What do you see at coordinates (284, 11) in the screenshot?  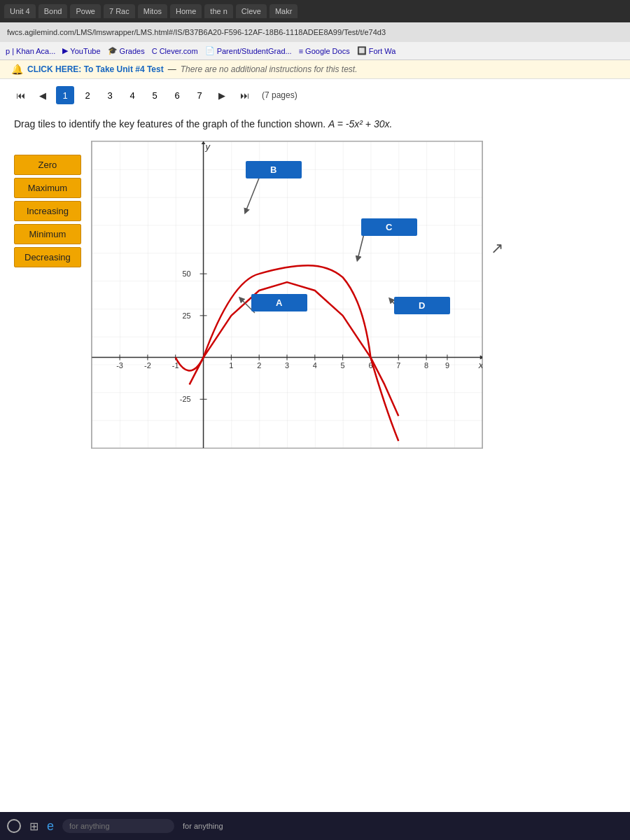 I see `tab-makr: Makr` at bounding box center [284, 11].